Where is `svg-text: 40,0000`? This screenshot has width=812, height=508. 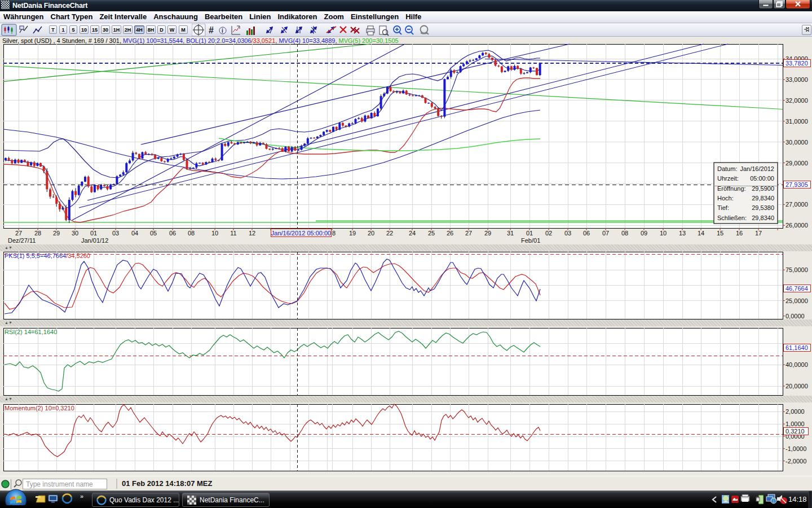
svg-text: 40,0000 is located at coordinates (797, 365).